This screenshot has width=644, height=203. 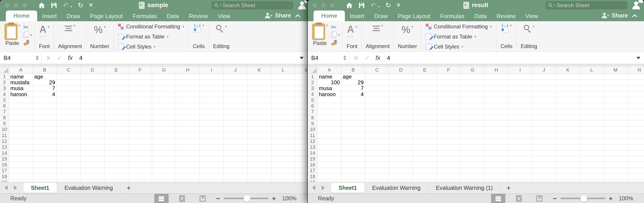 I want to click on cell-D2, so click(x=92, y=82).